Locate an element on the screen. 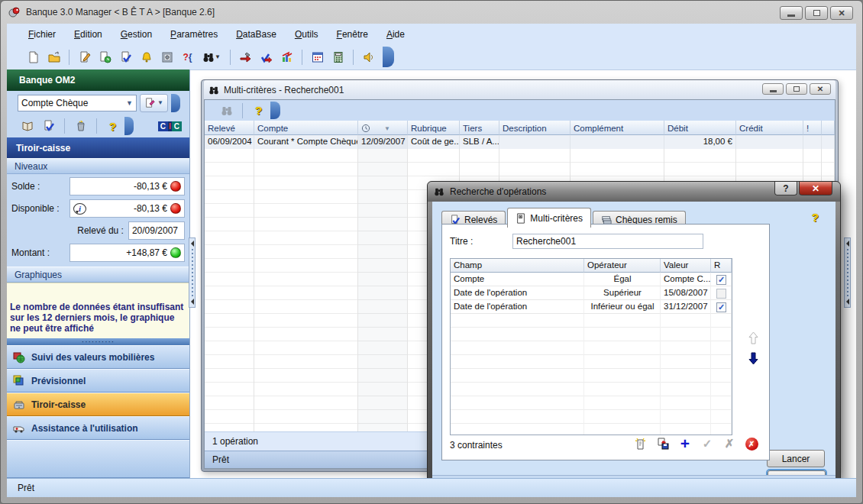 The width and height of the screenshot is (863, 504). column-retenu: R is located at coordinates (721, 266).